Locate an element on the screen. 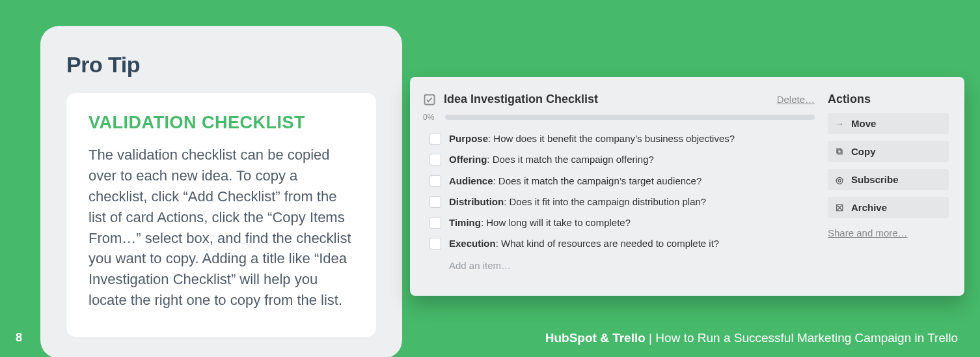  checklist-item-label: Offering is located at coordinates (468, 159).